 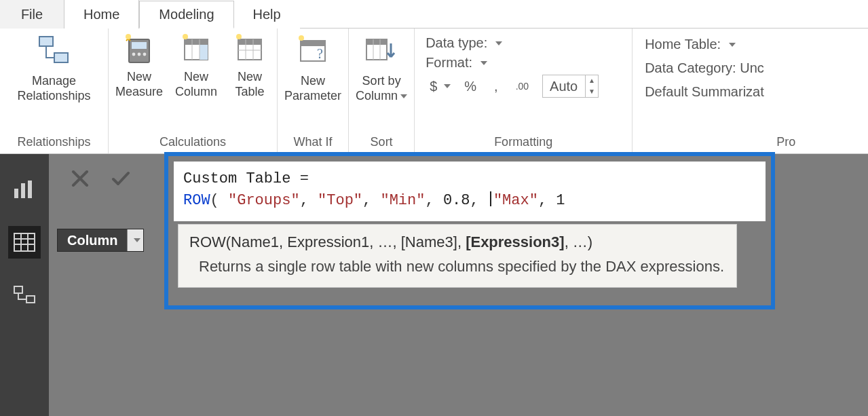 I want to click on properties-group-label: Pro, so click(x=786, y=143).